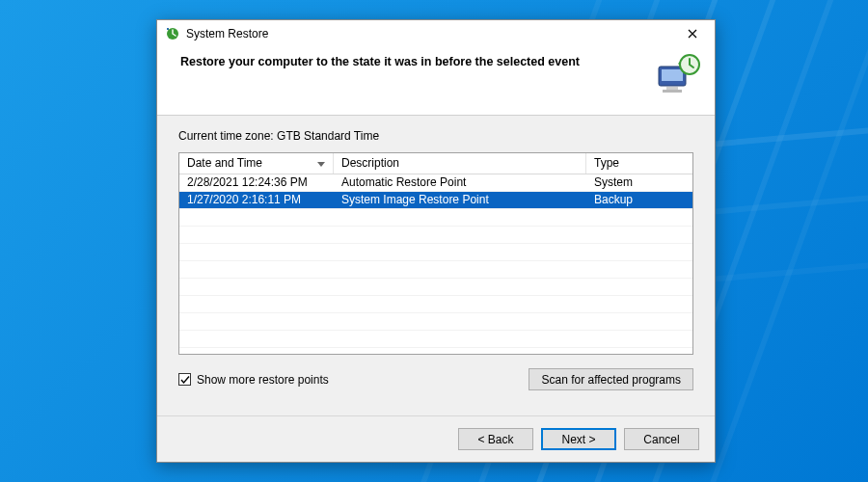 The width and height of the screenshot is (868, 482). I want to click on back-button: < Back, so click(496, 440).